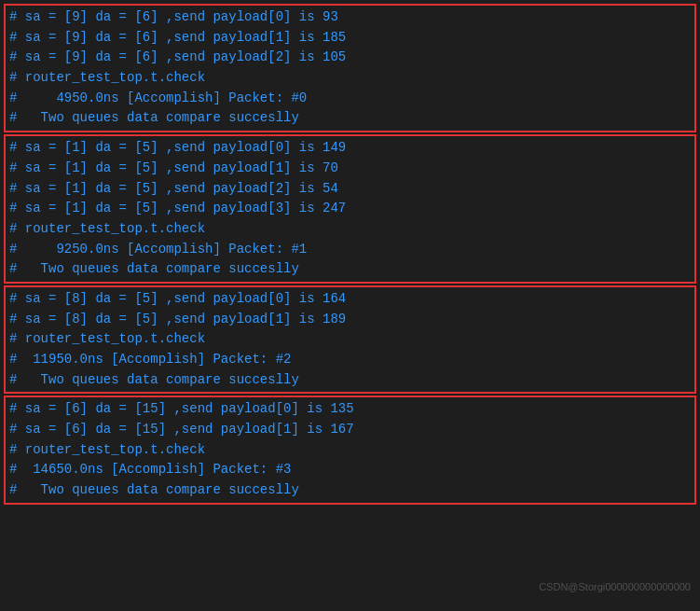  I want to click on line-2-2: # router_test_top.t.check, so click(350, 340).